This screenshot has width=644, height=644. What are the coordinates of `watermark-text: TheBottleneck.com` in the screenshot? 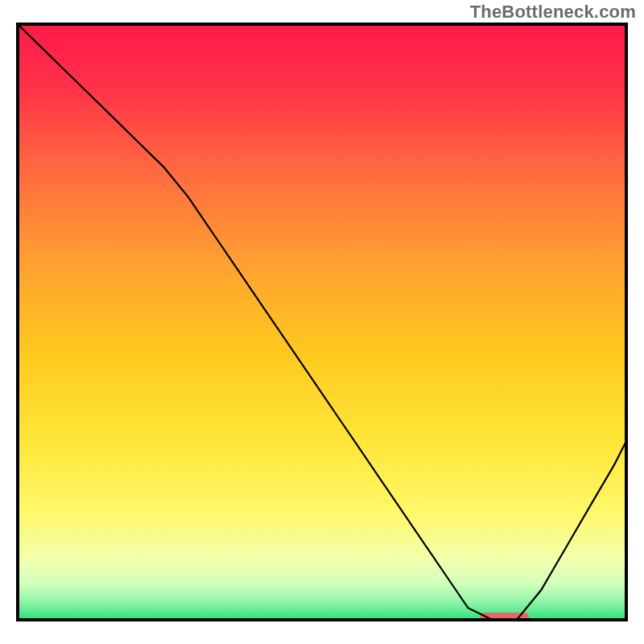 It's located at (553, 12).